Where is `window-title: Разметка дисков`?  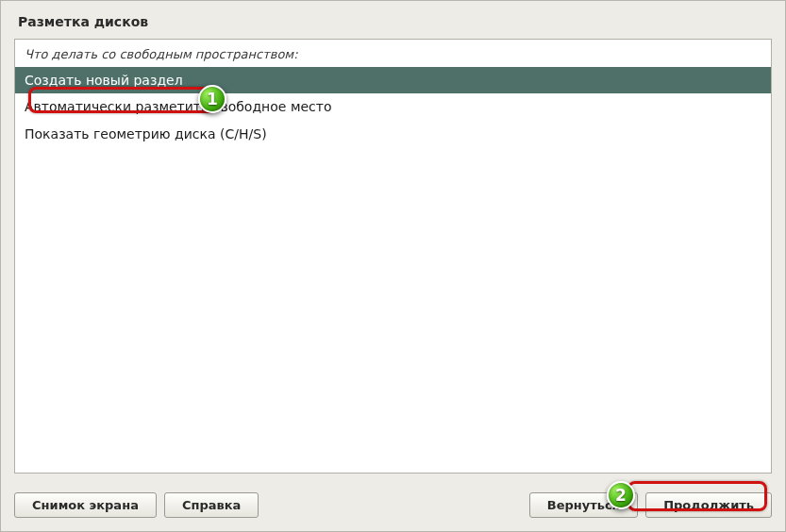
window-title: Разметка дисков is located at coordinates (393, 20).